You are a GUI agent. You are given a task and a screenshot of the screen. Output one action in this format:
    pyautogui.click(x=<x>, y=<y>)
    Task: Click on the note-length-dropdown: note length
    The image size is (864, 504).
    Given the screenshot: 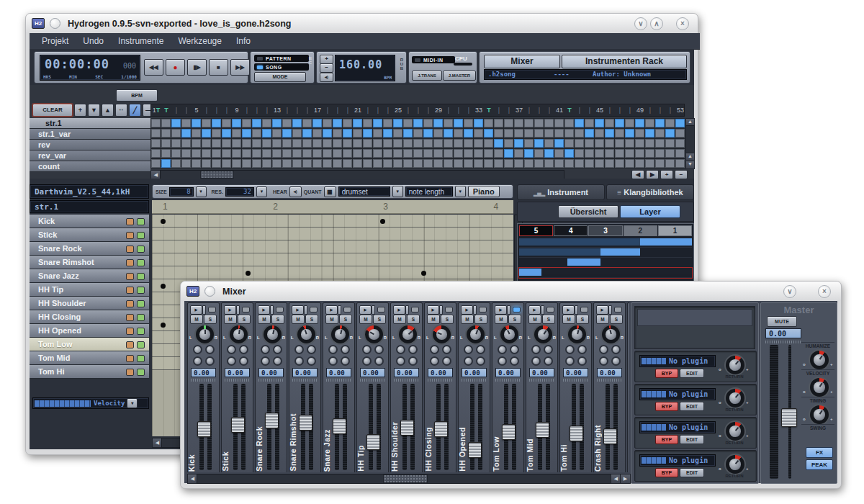 What is the action you would take?
    pyautogui.click(x=429, y=192)
    